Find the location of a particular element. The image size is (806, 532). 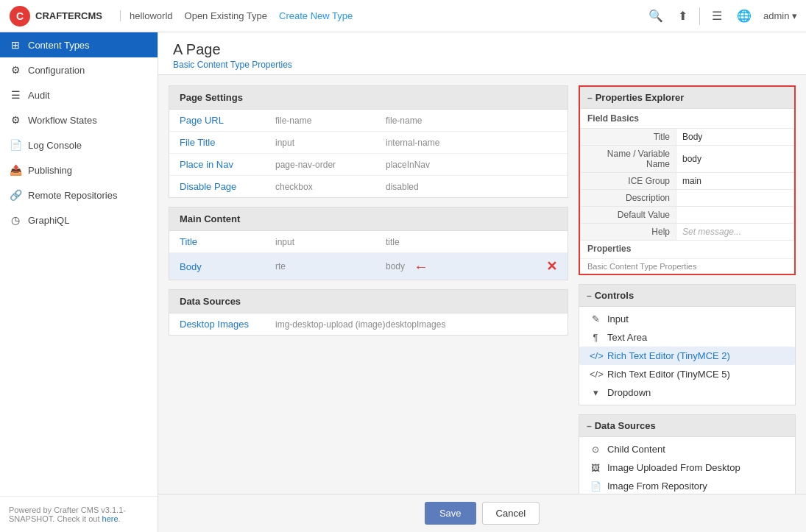

content-header: A Page Basic Content Type Properties is located at coordinates (482, 54).